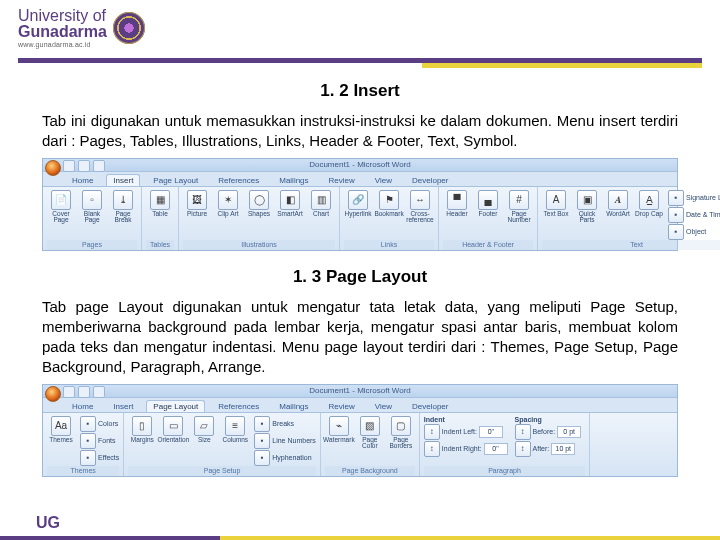 This screenshot has width=720, height=540. What do you see at coordinates (563, 449) in the screenshot?
I see `spinner-value: 10 pt` at bounding box center [563, 449].